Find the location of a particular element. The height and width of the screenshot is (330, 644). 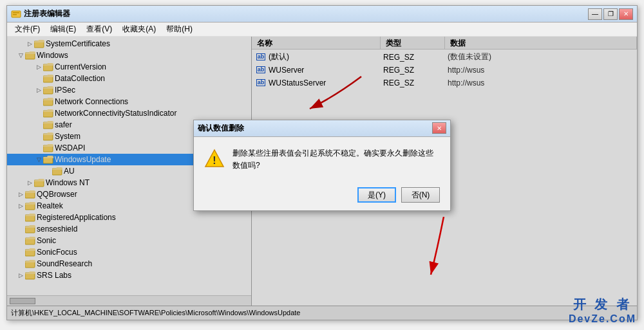

dialog-arrow-annotation is located at coordinates (444, 249).